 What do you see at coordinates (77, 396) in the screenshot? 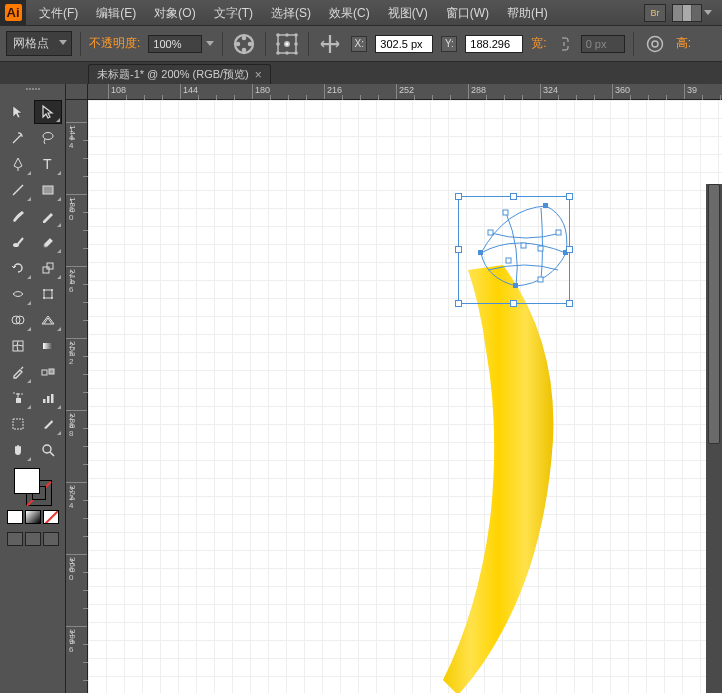
I see `vertical-ruler: 1441802162522883243603964` at bounding box center [77, 396].